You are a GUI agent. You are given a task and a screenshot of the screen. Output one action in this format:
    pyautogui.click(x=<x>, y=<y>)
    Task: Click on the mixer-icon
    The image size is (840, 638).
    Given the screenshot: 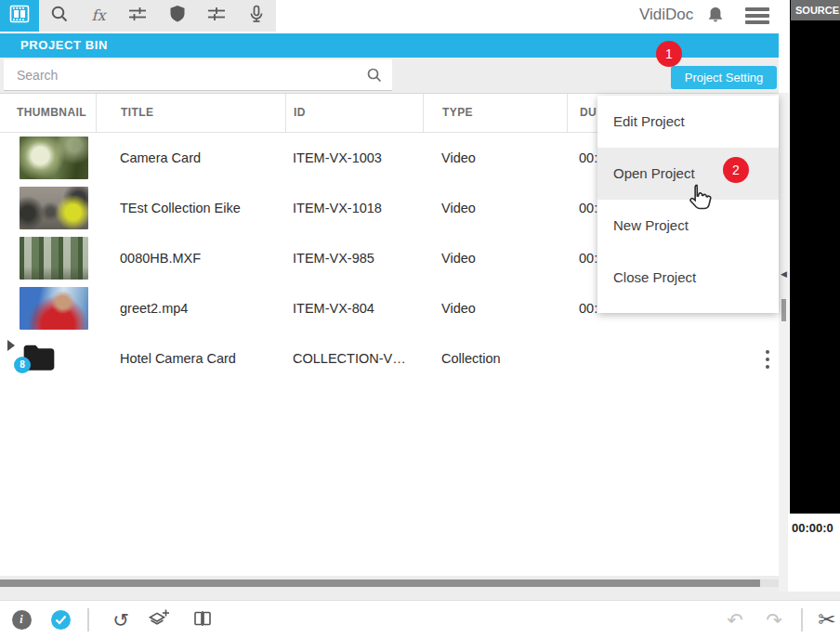 What is the action you would take?
    pyautogui.click(x=217, y=16)
    